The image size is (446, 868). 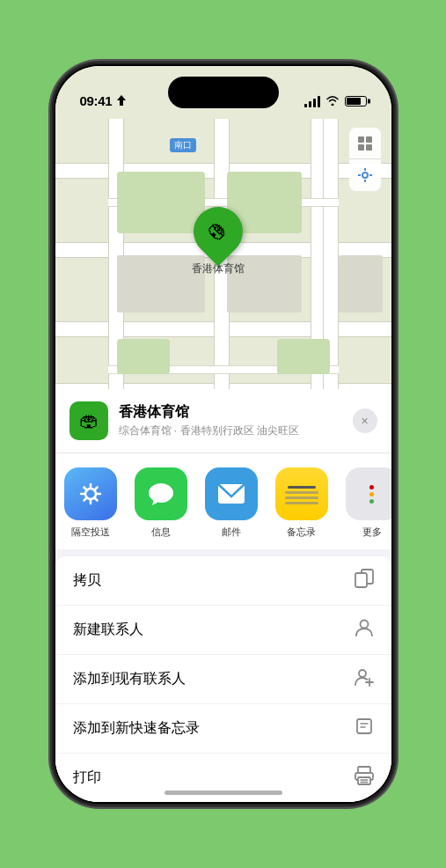 I want to click on more-dots-icon, so click(x=371, y=495).